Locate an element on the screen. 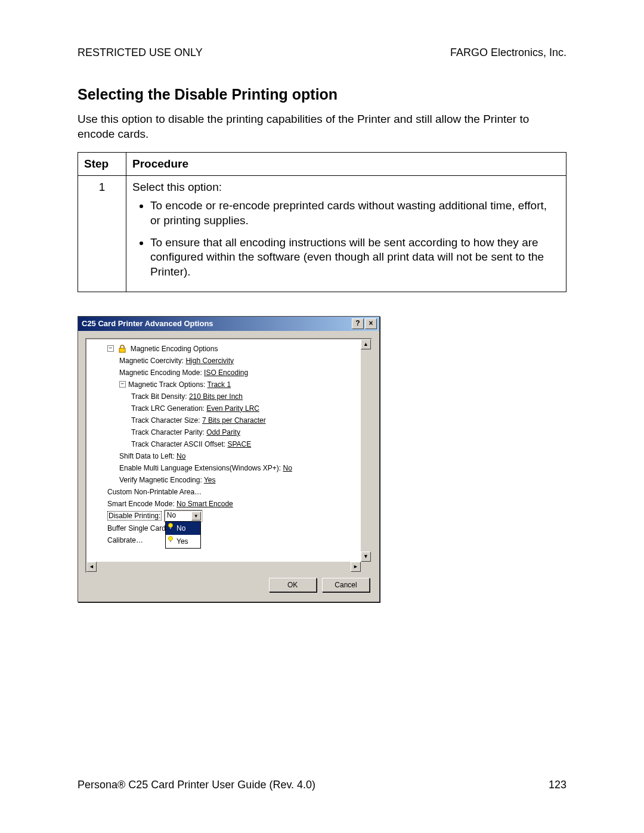 The width and height of the screenshot is (644, 833). procedure-cell: Select this option: To encode or re-enco… is located at coordinates (346, 234).